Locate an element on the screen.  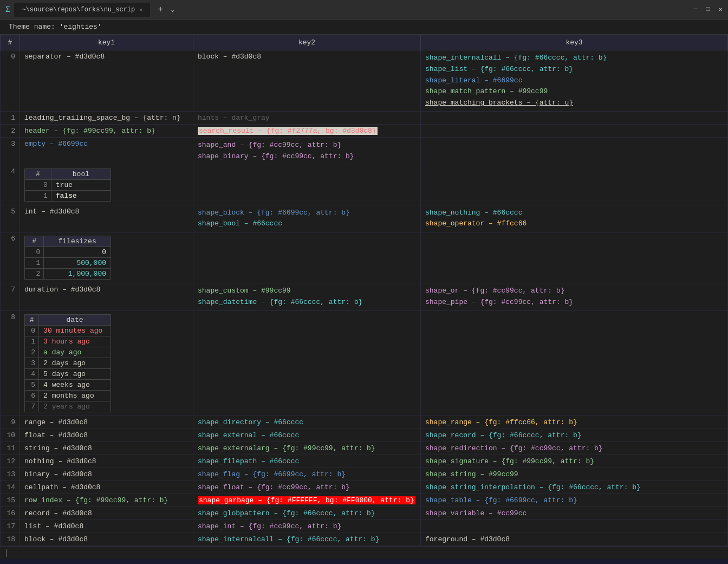
bool-table: # bool 0 true 1 false is located at coordinates (68, 185).